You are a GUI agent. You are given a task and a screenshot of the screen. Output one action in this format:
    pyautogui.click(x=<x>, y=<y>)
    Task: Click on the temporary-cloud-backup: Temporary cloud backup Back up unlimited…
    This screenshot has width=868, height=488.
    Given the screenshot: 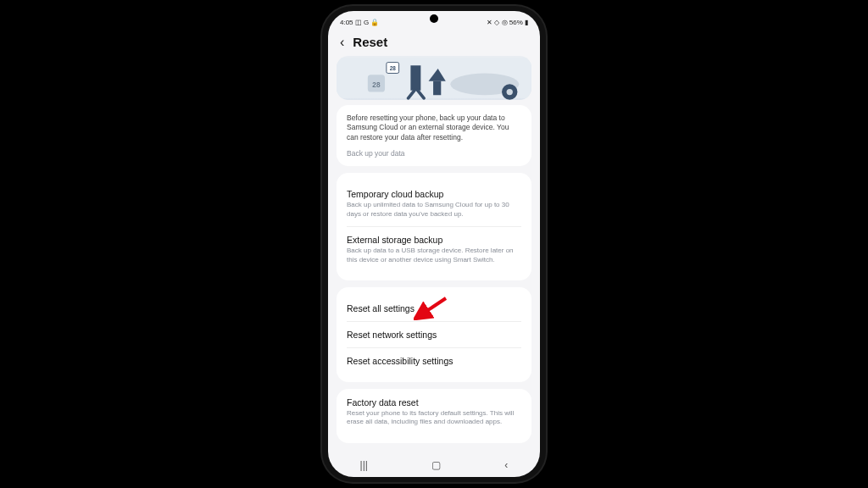 What is the action you would take?
    pyautogui.click(x=434, y=203)
    